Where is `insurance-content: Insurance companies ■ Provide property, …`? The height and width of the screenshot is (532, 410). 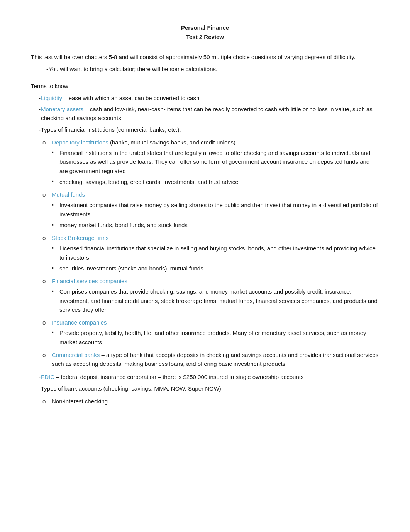 insurance-content: Insurance companies ■ Provide property, … is located at coordinates (215, 333).